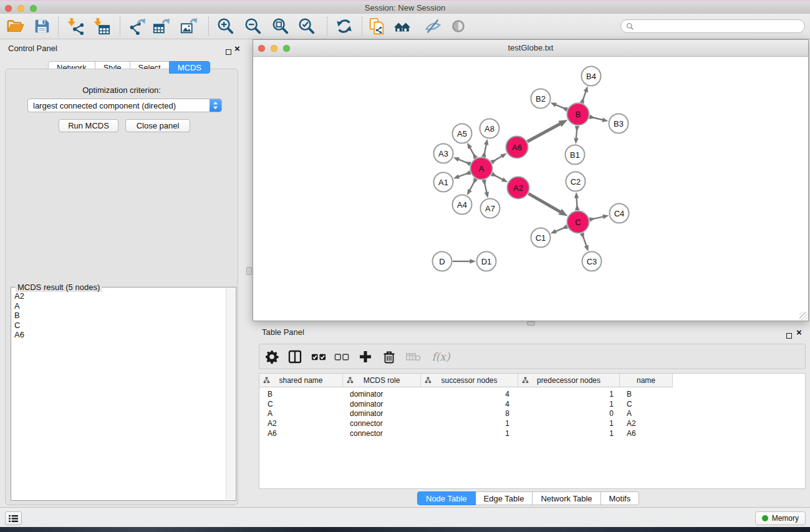  What do you see at coordinates (118, 316) in the screenshot?
I see `result-list-item: B` at bounding box center [118, 316].